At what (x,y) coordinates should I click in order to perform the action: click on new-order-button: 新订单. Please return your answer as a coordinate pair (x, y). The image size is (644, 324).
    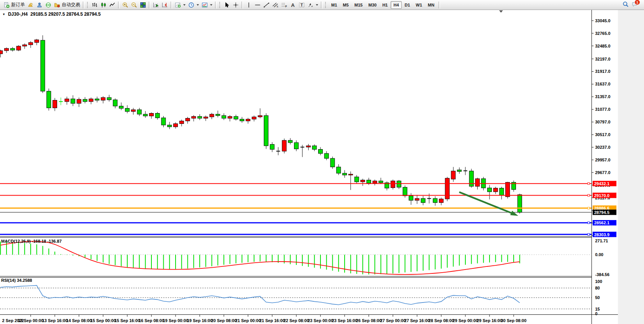
    Looking at the image, I should click on (14, 5).